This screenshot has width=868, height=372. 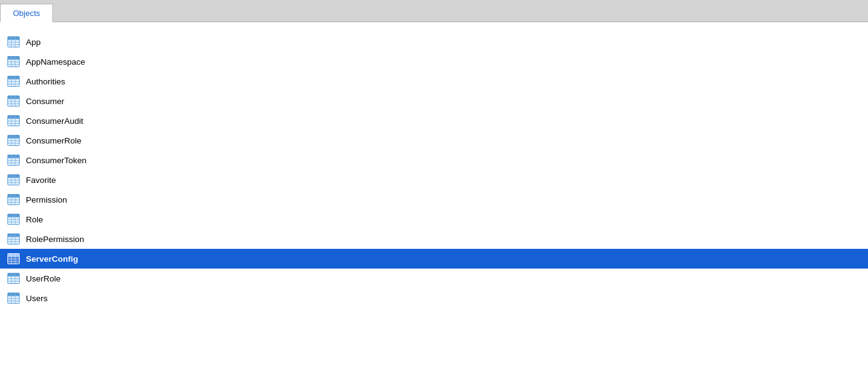 What do you see at coordinates (37, 298) in the screenshot?
I see `list-item-label: Users` at bounding box center [37, 298].